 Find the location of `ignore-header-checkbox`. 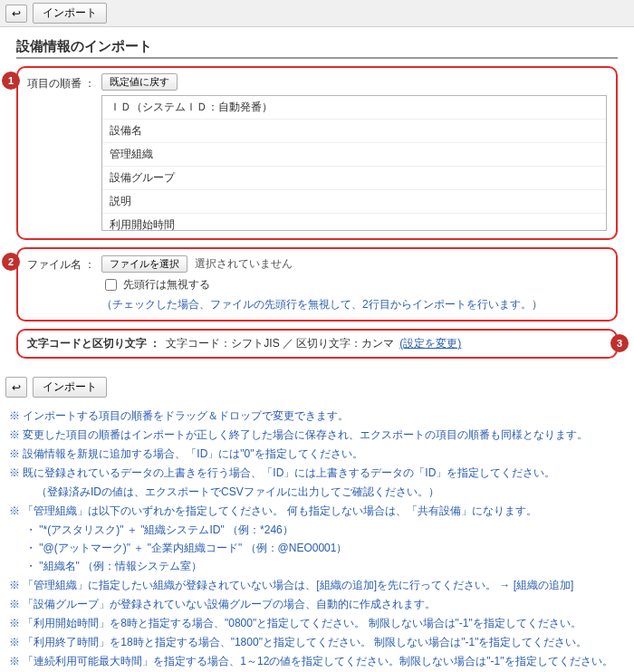

ignore-header-checkbox is located at coordinates (110, 284).